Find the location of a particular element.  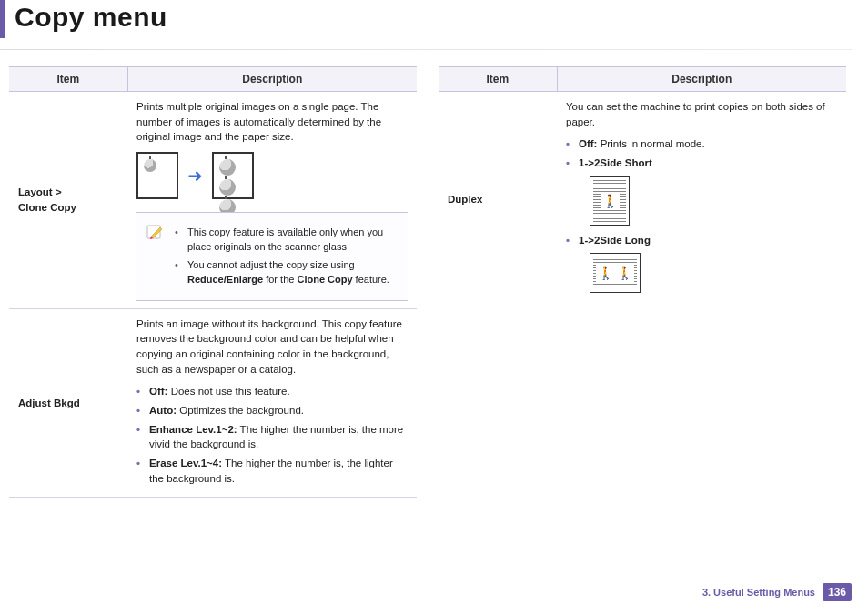

opt-text: Prints in normal mode. is located at coordinates (651, 144).